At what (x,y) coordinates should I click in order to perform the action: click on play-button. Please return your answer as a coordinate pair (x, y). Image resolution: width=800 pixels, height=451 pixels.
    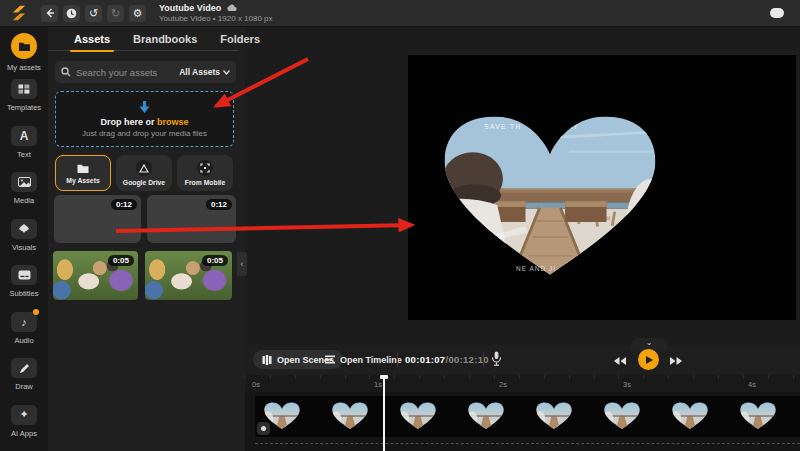
    Looking at the image, I should click on (648, 360).